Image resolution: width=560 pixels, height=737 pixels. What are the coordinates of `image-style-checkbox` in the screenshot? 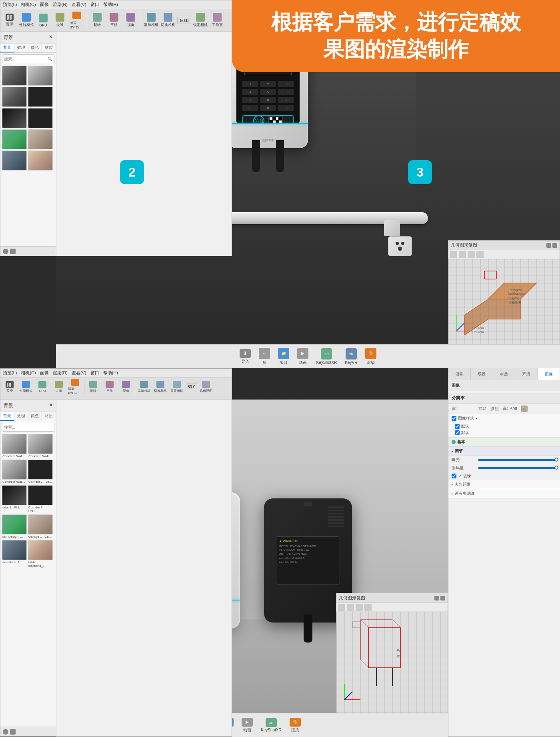 It's located at (454, 418).